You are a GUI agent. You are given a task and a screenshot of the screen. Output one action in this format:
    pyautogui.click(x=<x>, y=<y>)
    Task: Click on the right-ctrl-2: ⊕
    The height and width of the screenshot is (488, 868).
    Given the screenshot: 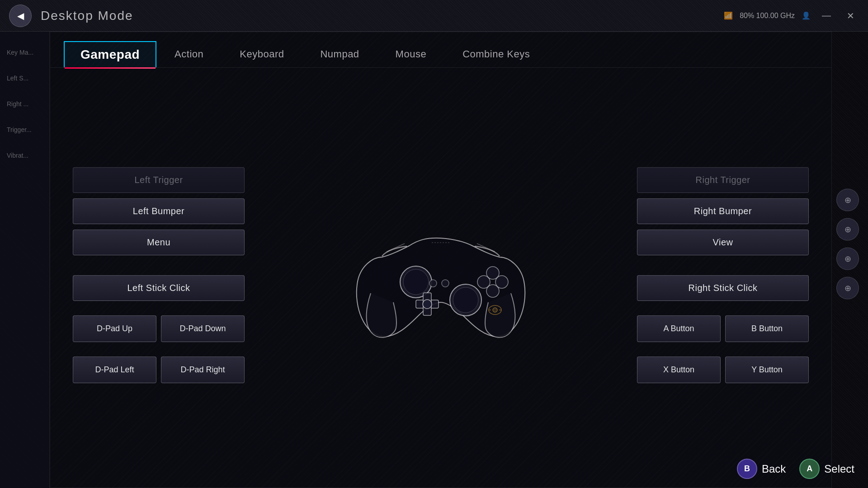 What is the action you would take?
    pyautogui.click(x=848, y=230)
    